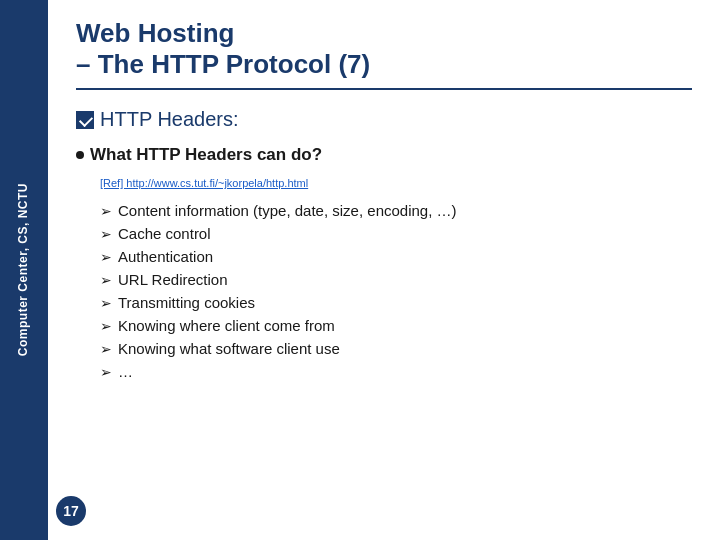  Describe the element at coordinates (396, 256) in the screenshot. I see `list-item: ➢Authentication` at that location.